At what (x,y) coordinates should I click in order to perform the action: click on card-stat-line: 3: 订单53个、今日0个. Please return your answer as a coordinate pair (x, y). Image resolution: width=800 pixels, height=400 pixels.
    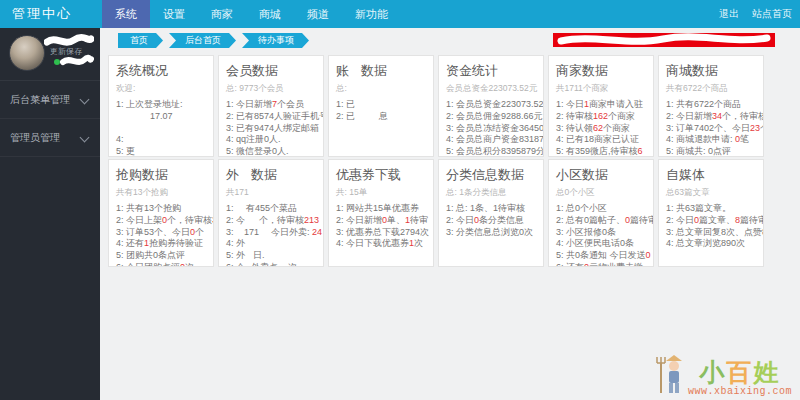
    Looking at the image, I should click on (161, 233).